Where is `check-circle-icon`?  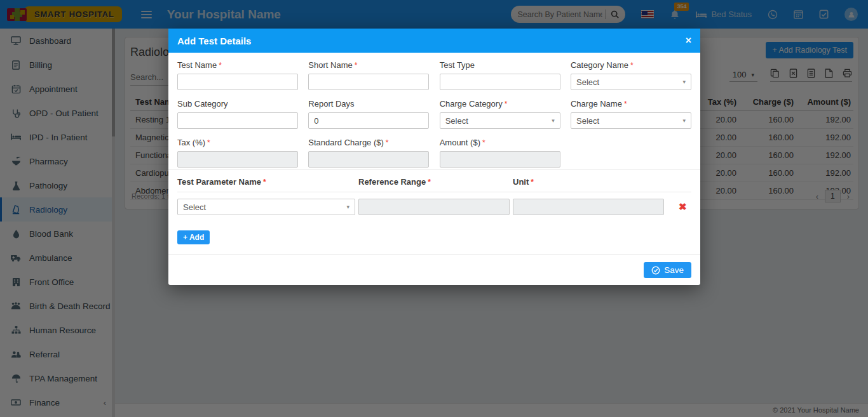 check-circle-icon is located at coordinates (656, 270).